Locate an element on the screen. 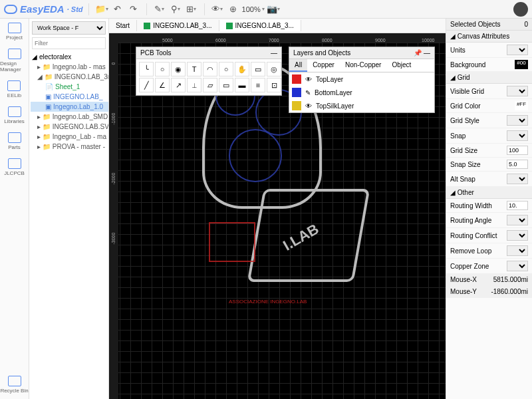 The height and width of the screenshot is (399, 532). mouse-x-value: 5815.000mi is located at coordinates (511, 279).